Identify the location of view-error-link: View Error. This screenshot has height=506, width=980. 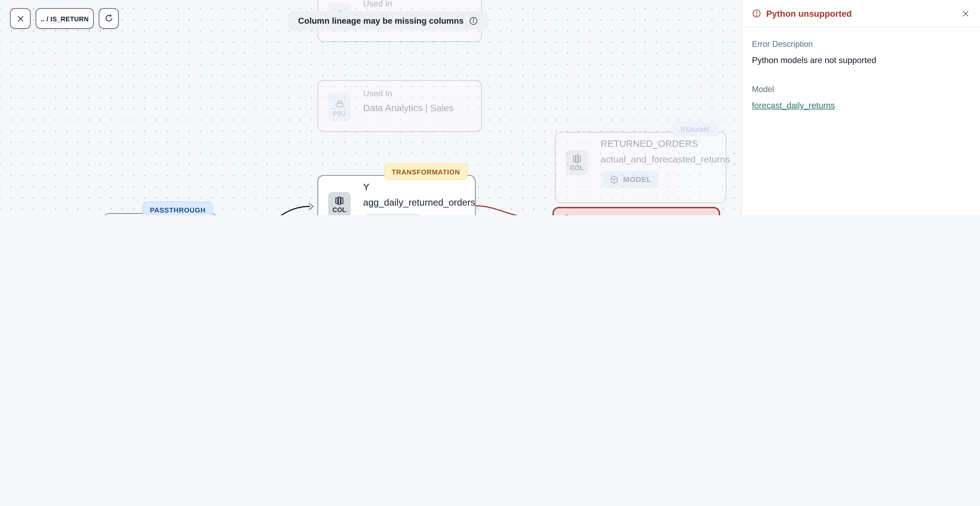
(690, 215).